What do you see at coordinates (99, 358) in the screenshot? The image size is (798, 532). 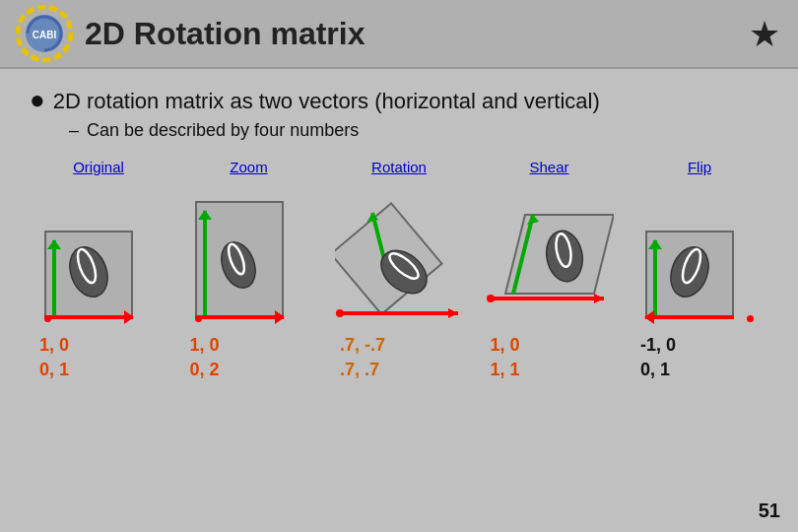 I see `values-original: 1, 0 0, 1` at bounding box center [99, 358].